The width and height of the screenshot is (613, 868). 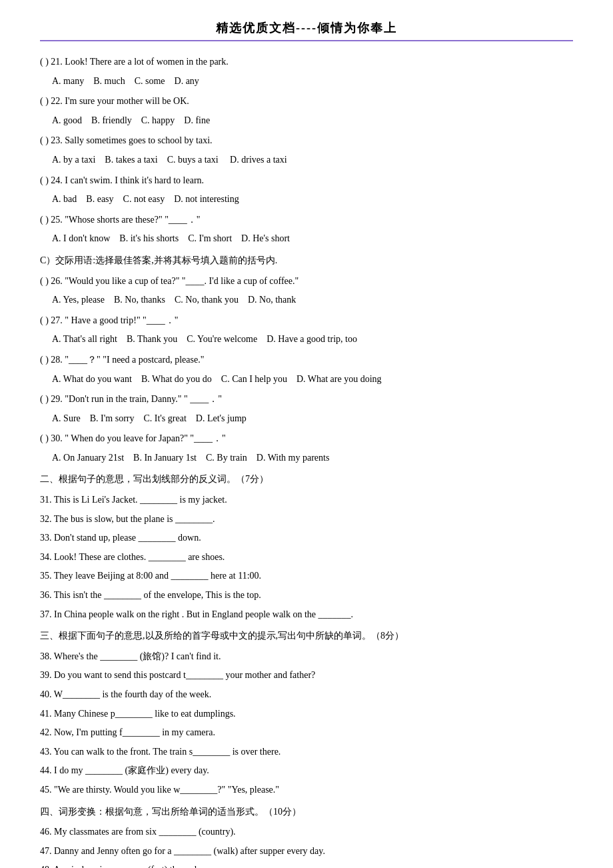 What do you see at coordinates (306, 281) in the screenshot?
I see `q26-text: ( ) 26. "Would you like a cup of tea?" "…` at bounding box center [306, 281].